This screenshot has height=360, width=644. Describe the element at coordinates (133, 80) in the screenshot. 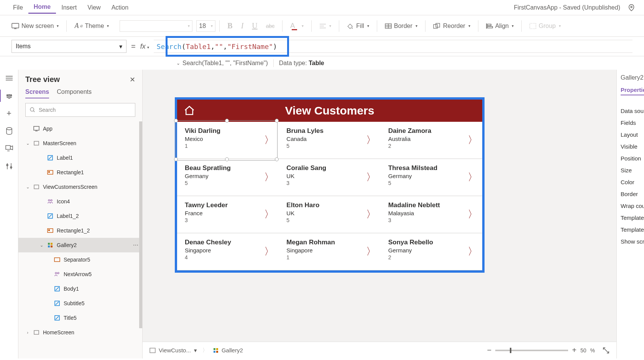

I see `close-icon: ✕` at that location.